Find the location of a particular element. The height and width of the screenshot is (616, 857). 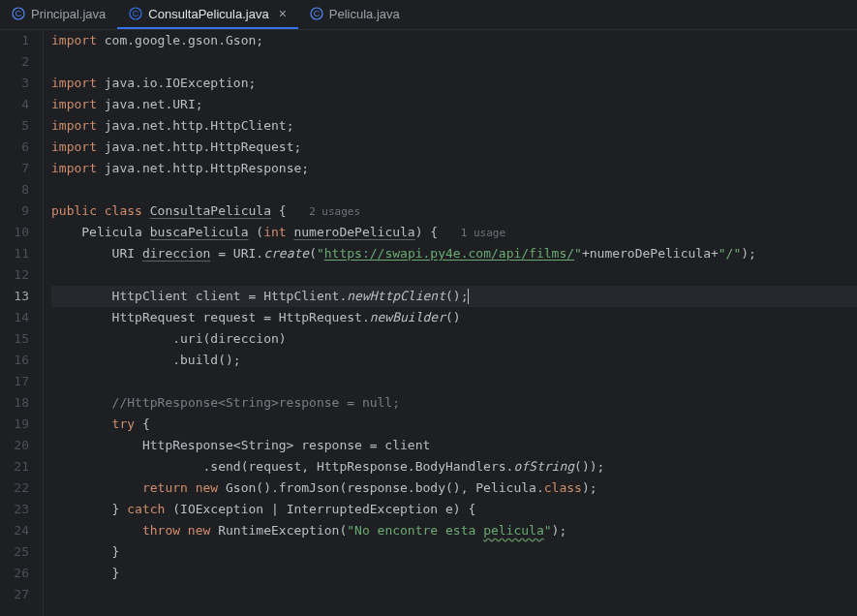

tab-pelicula: C Pelicula.java is located at coordinates (354, 15).